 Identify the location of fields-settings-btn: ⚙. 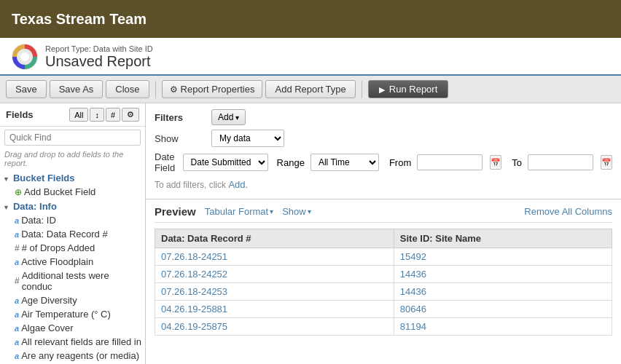
(130, 115).